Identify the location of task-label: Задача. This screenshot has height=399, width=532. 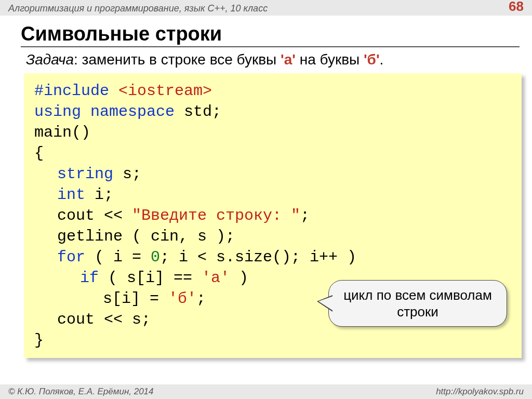
(50, 59).